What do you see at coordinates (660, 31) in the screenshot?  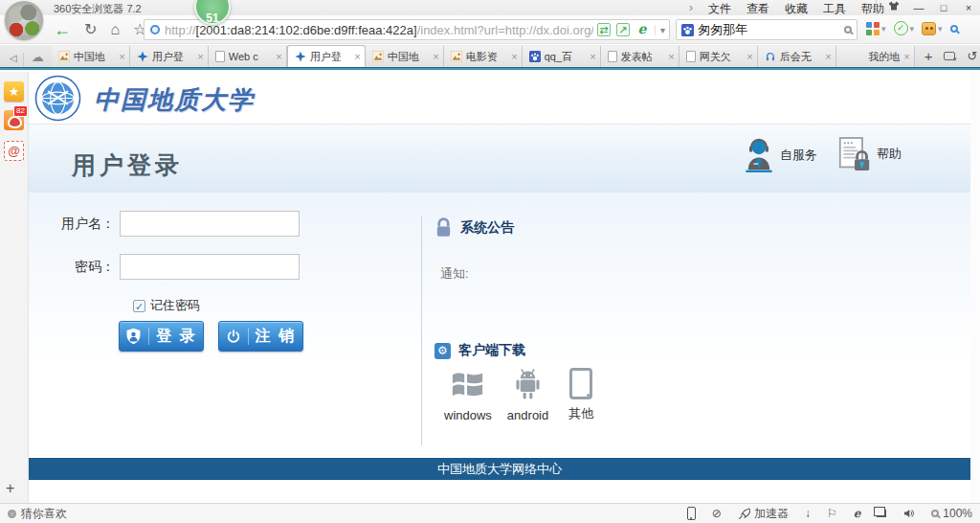 I see `url-dropdown-icon: ▾` at bounding box center [660, 31].